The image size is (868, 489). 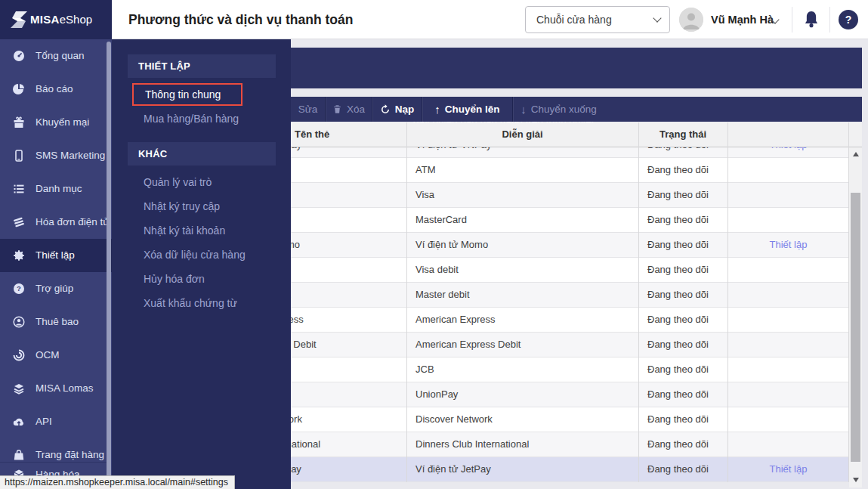 What do you see at coordinates (187, 119) in the screenshot?
I see `submenu-item: Mua hàng/Bán hàng` at bounding box center [187, 119].